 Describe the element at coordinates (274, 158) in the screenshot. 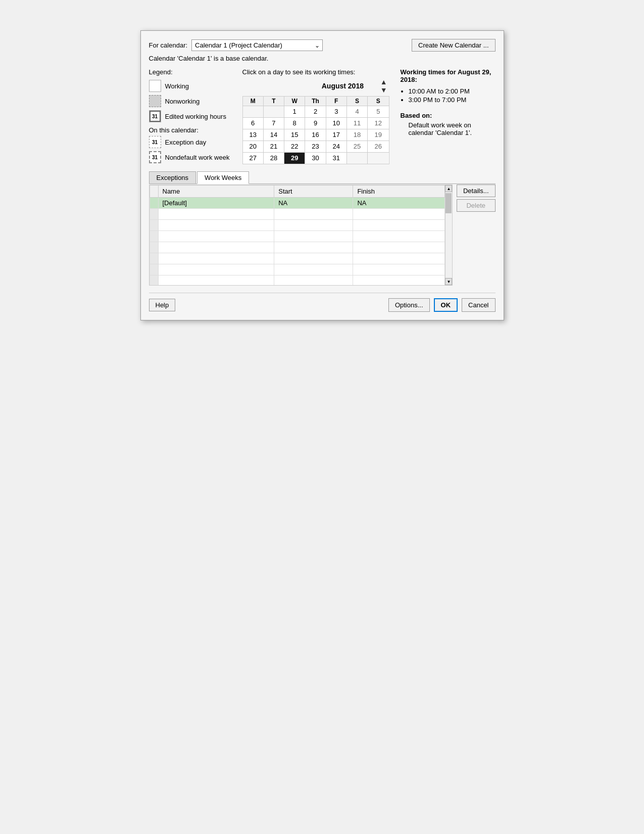

I see `cal-cell-28: 28` at that location.